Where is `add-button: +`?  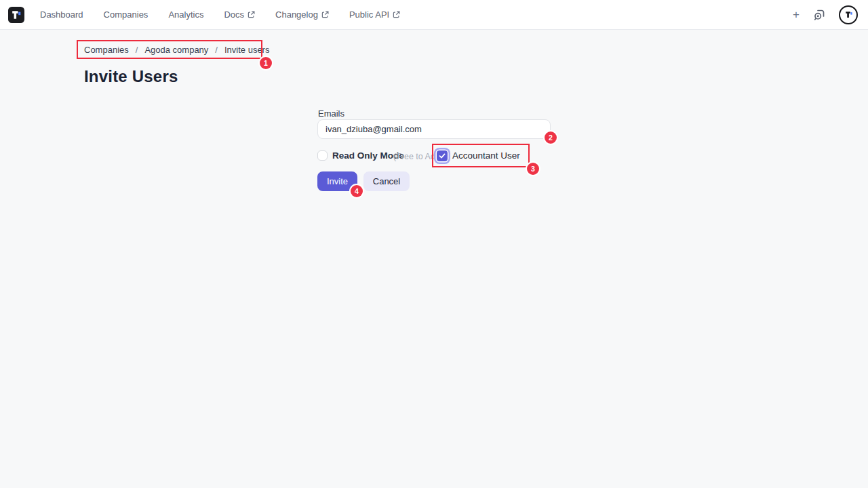 add-button: + is located at coordinates (796, 15).